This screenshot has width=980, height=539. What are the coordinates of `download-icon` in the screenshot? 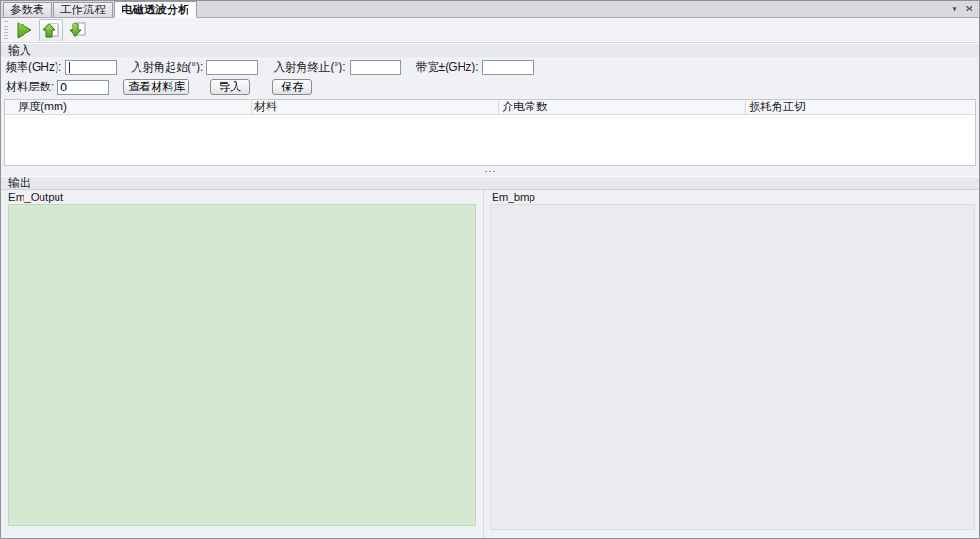 It's located at (77, 30).